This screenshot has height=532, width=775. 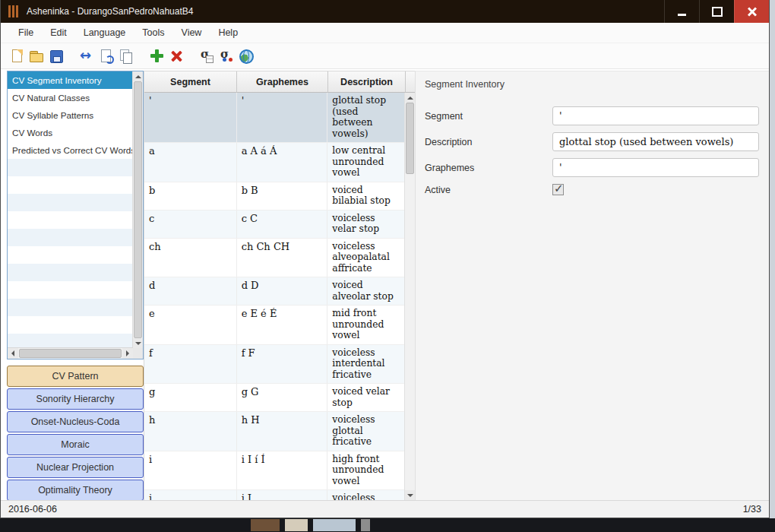 I want to click on copy-icon, so click(x=126, y=56).